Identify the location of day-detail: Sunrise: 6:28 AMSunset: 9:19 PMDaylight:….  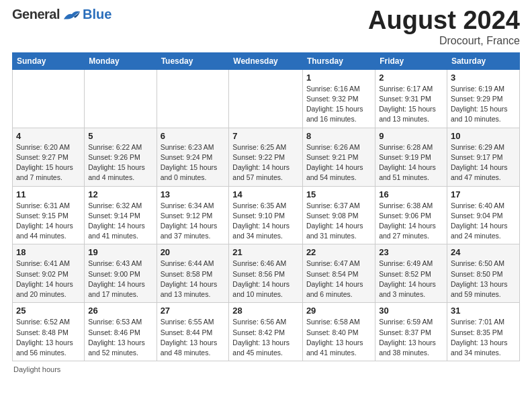
(411, 163).